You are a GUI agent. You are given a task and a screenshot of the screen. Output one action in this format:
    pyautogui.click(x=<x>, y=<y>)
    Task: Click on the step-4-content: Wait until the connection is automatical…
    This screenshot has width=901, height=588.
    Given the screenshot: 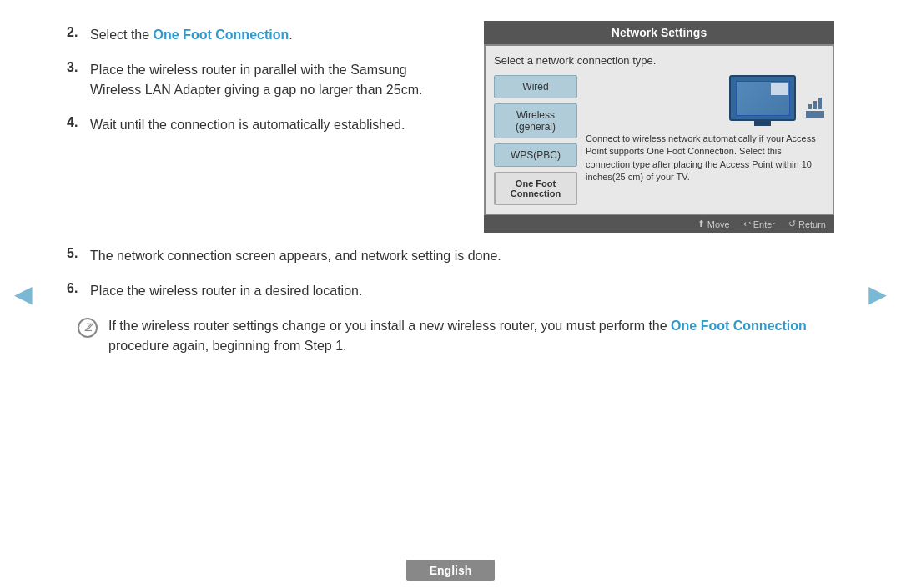 What is the action you would take?
    pyautogui.click(x=247, y=125)
    